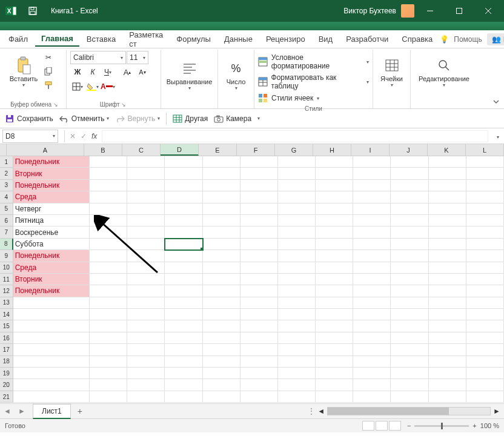 The width and height of the screenshot is (504, 436). I want to click on font-color-button: A▾, so click(108, 87).